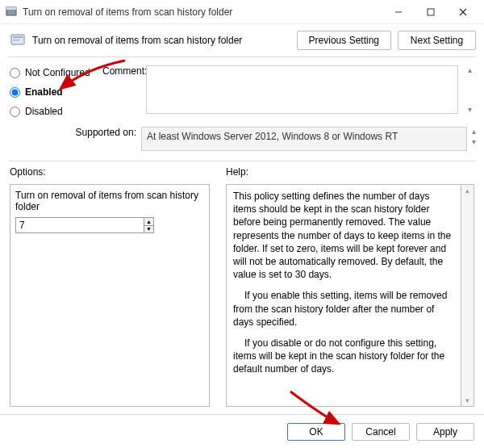 This screenshot has width=484, height=448. What do you see at coordinates (148, 229) in the screenshot?
I see `spinner-down-button: ▼` at bounding box center [148, 229].